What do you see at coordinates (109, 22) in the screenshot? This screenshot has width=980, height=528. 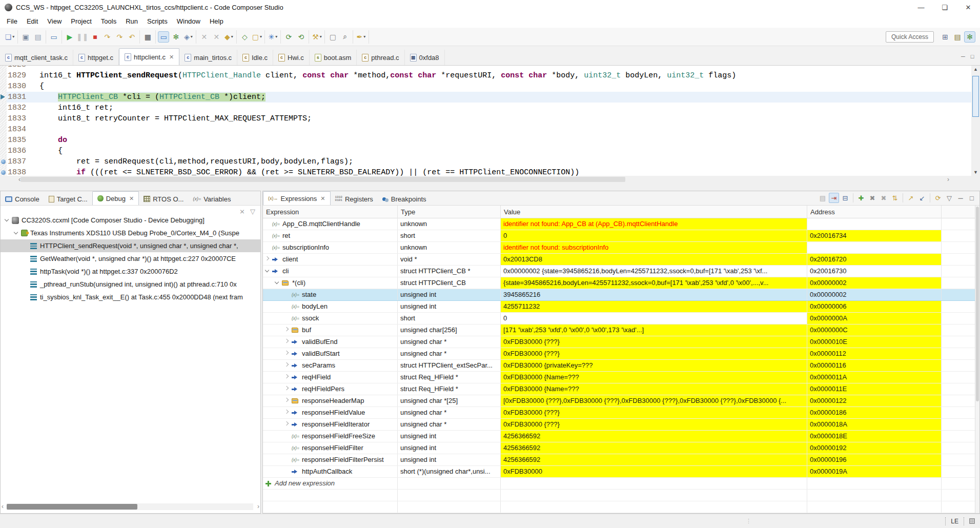 I see `menu-tools: Tools` at bounding box center [109, 22].